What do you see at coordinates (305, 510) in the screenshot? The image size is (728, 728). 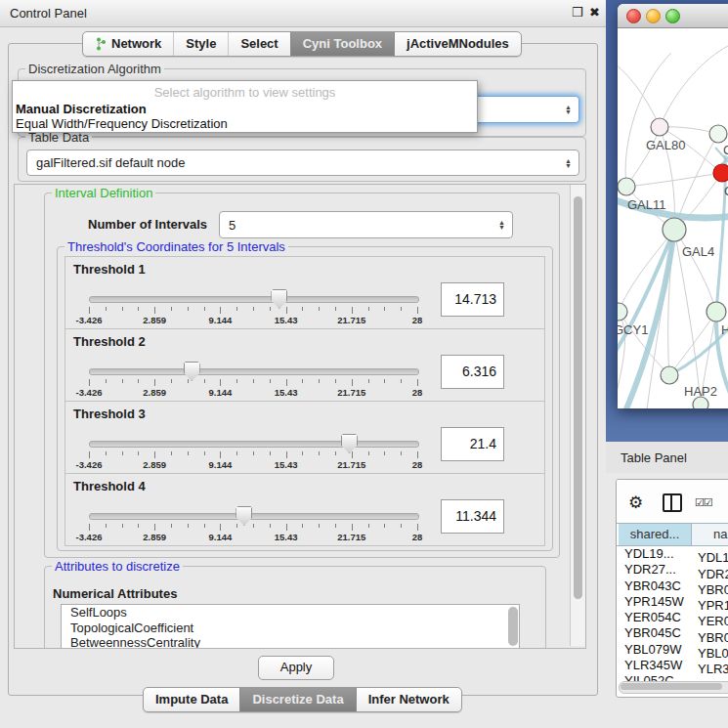 I see `threshold-panel: Threshold 4 -3.4262.8599.14415.4321.7152…` at bounding box center [305, 510].